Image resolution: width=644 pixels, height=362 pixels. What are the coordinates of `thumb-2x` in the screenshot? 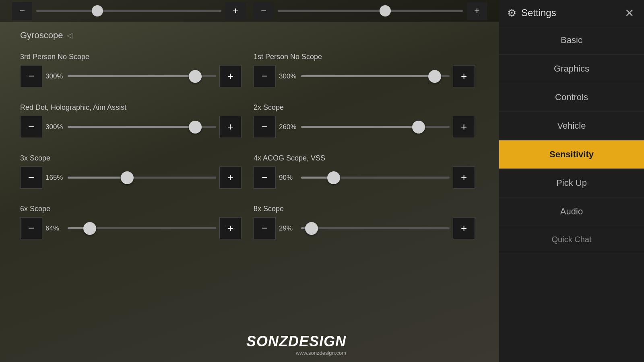 It's located at (419, 127).